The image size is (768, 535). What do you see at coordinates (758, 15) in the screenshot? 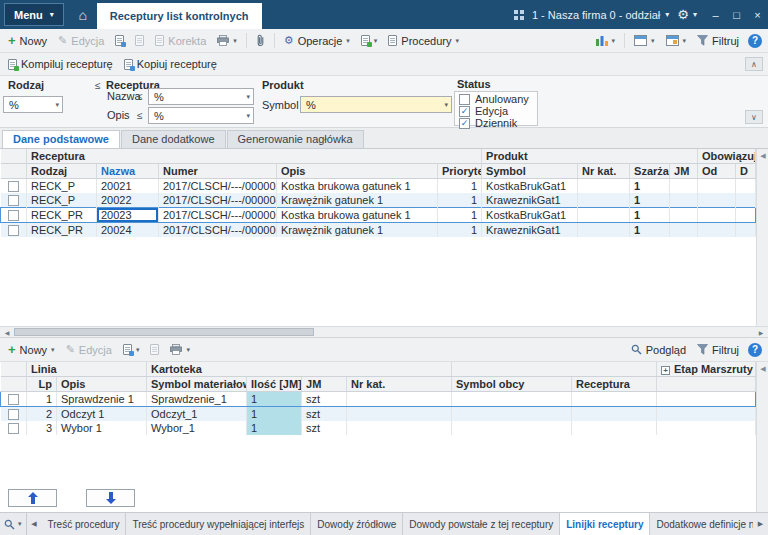
I see `close-button: ×` at bounding box center [758, 15].